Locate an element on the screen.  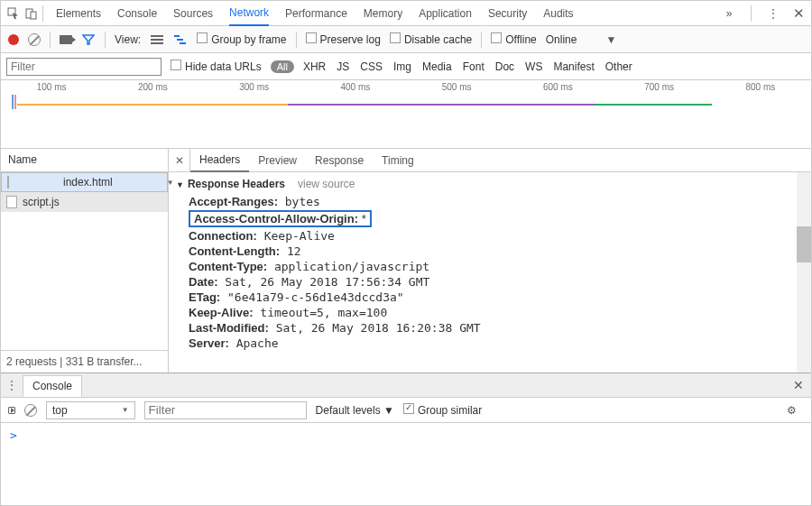
waterfall-icon is located at coordinates (180, 40).